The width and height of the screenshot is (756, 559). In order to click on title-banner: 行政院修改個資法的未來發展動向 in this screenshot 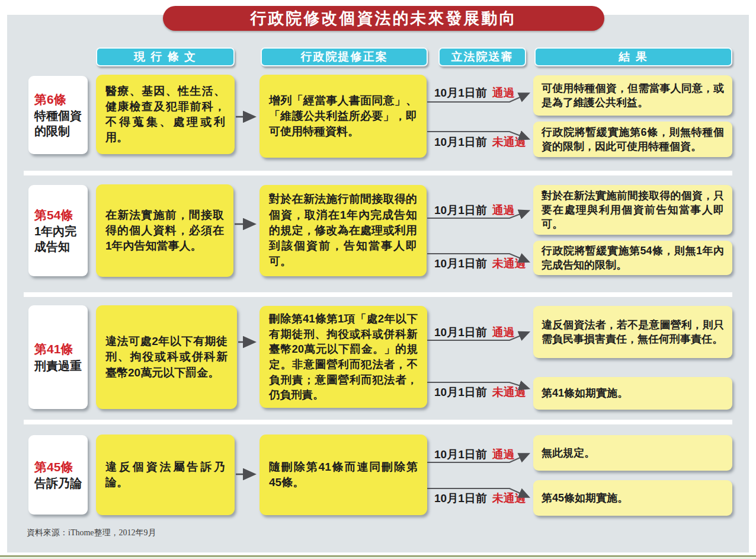, I will do `click(384, 18)`.